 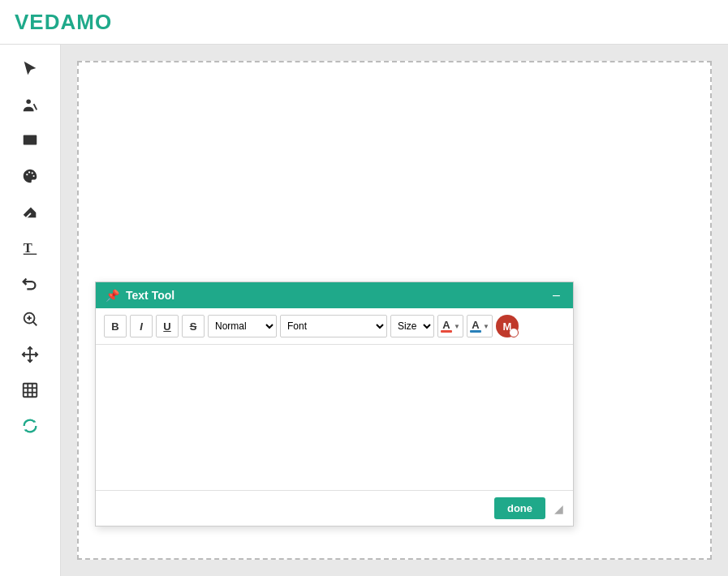 What do you see at coordinates (30, 69) in the screenshot?
I see `select-tool` at bounding box center [30, 69].